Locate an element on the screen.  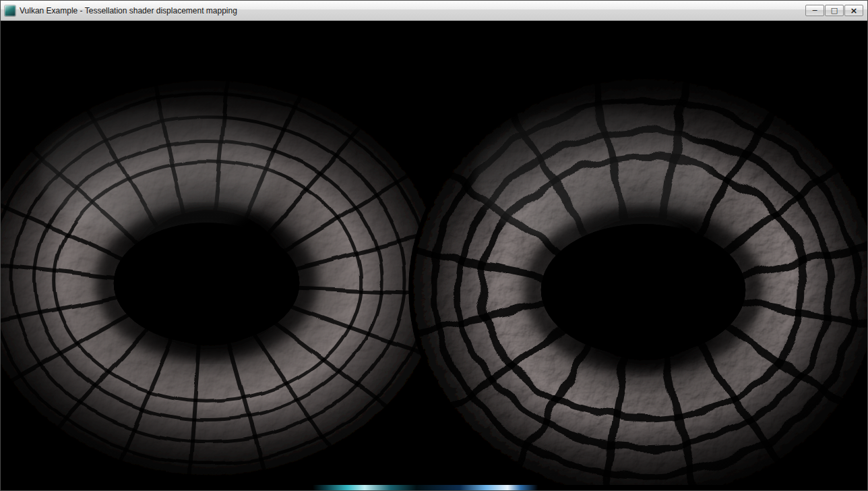
minimize-button: − is located at coordinates (815, 11).